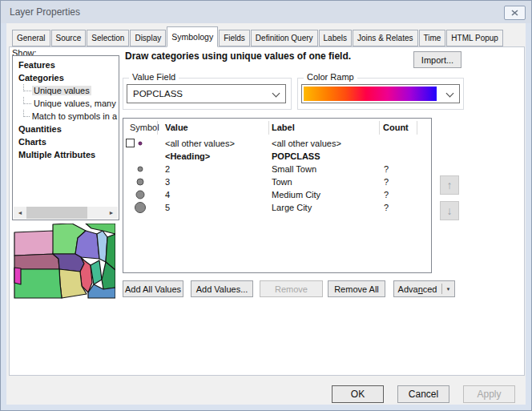 This screenshot has height=411, width=532. Describe the element at coordinates (45, 12) in the screenshot. I see `window-title: Layer Properties` at that location.